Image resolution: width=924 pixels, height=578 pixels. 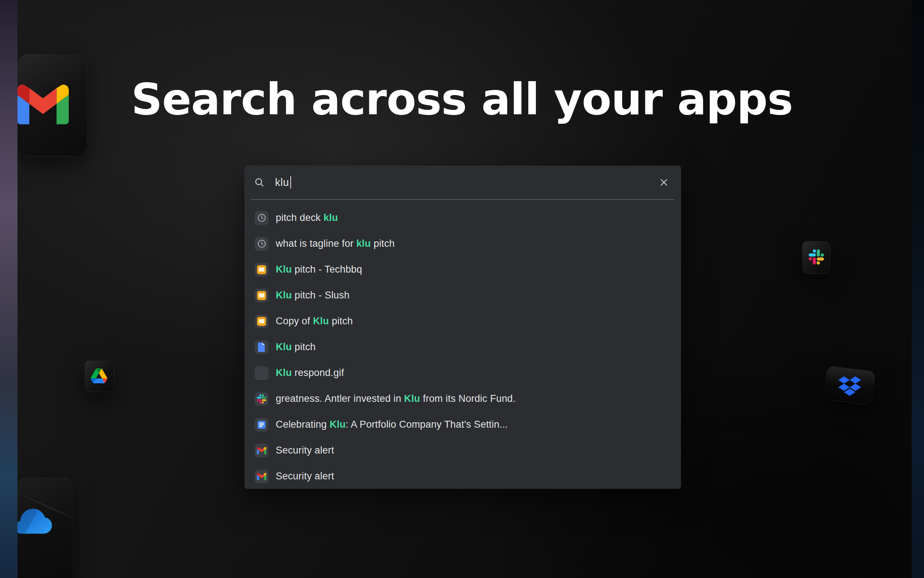 What do you see at coordinates (392, 424) in the screenshot?
I see `result-text: Celebrating Klu: A Portfolio Company Tha…` at bounding box center [392, 424].